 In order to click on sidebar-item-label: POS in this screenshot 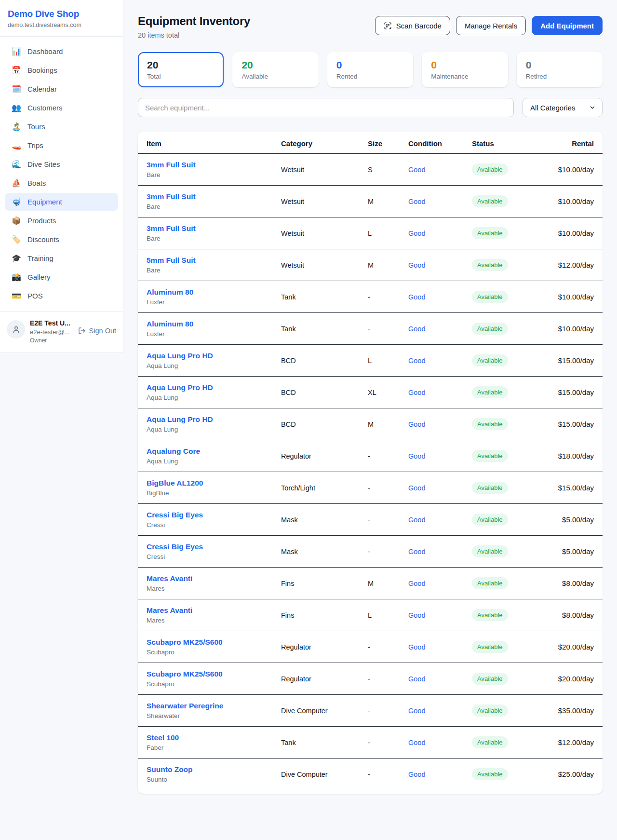, I will do `click(35, 296)`.